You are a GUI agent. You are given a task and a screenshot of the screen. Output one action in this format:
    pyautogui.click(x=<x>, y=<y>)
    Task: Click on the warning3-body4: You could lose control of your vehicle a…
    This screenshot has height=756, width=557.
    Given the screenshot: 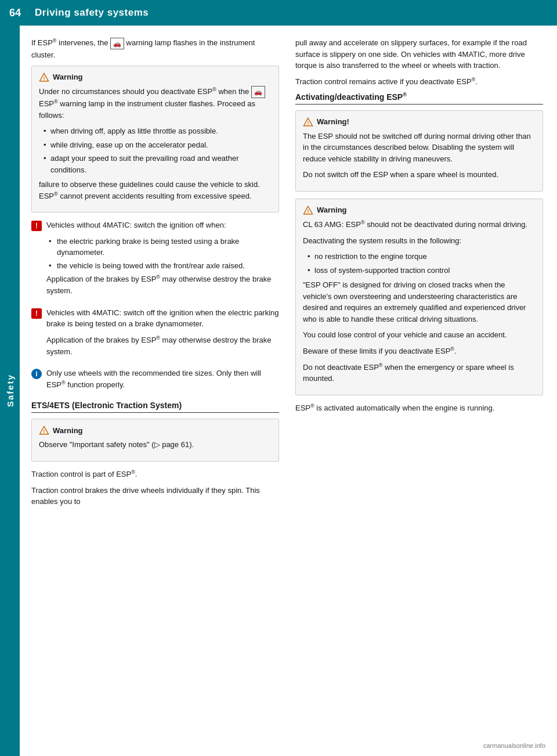 What is the action you would take?
    pyautogui.click(x=419, y=335)
    